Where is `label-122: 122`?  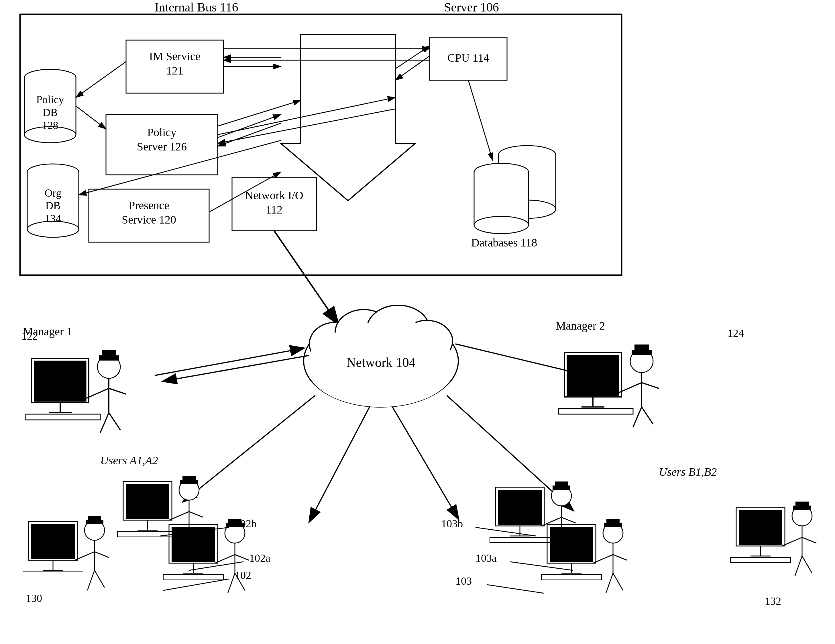
label-122: 122 is located at coordinates (30, 336).